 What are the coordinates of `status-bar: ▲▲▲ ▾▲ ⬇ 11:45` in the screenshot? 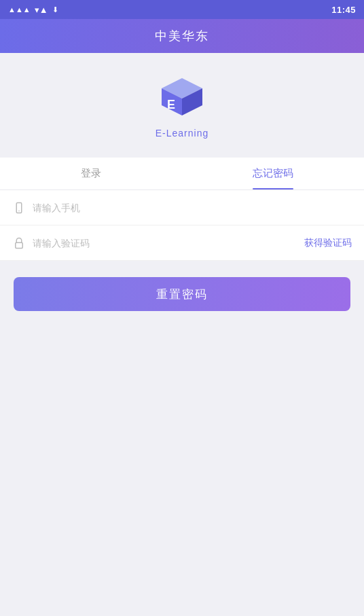 It's located at (182, 10).